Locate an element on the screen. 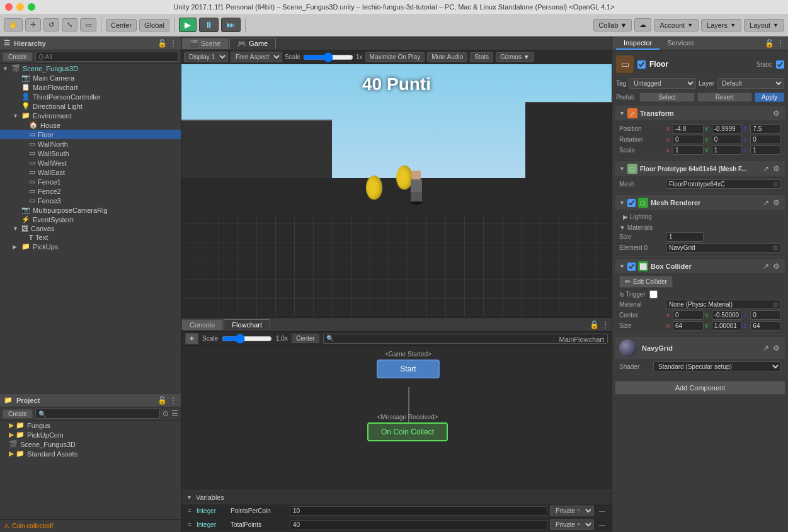 This screenshot has width=788, height=532. box-collider-header: ▼ ⬜ Box Collider ↗ ⚙ is located at coordinates (700, 266).